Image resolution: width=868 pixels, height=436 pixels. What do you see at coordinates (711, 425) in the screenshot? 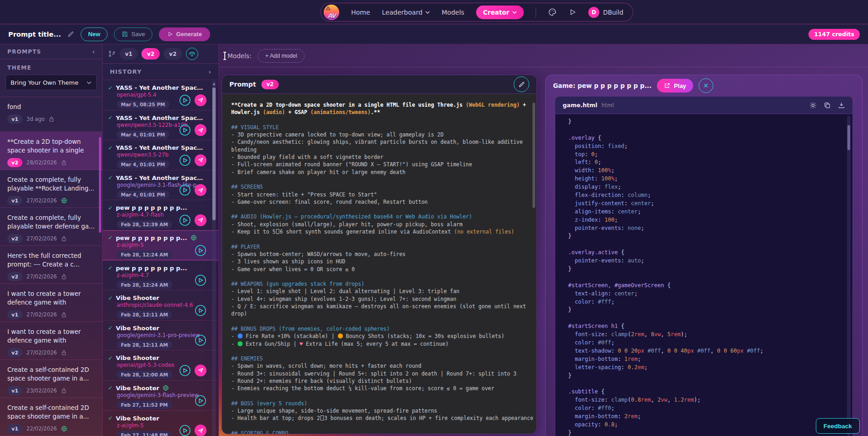
I see `code-line: opacity: 0.8;` at bounding box center [711, 425].